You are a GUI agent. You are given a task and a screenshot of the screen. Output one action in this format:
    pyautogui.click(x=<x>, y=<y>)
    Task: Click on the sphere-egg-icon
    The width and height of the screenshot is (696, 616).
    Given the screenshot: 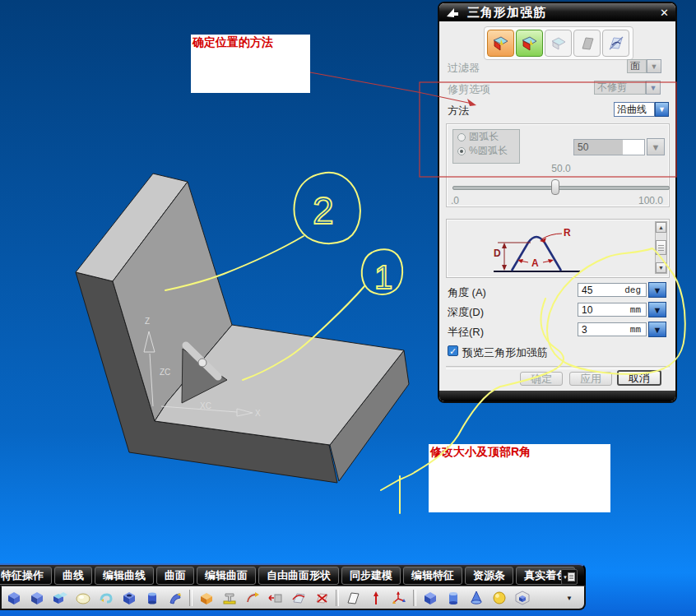 What is the action you would take?
    pyautogui.click(x=83, y=598)
    